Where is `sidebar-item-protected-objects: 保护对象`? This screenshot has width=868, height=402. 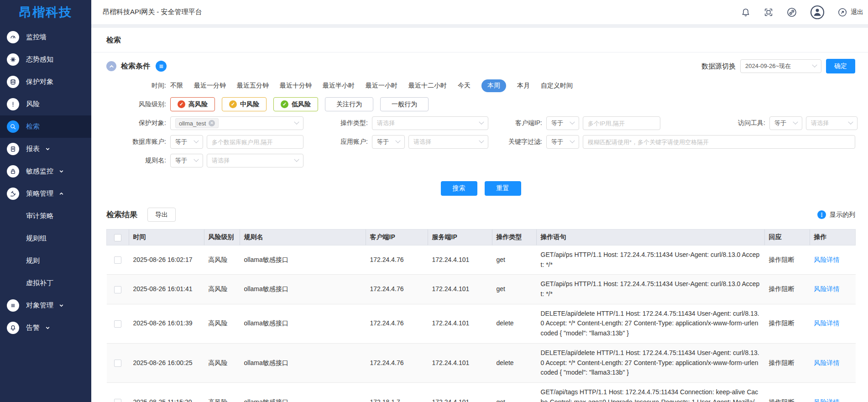
sidebar-item-protected-objects: 保护对象 is located at coordinates (46, 82).